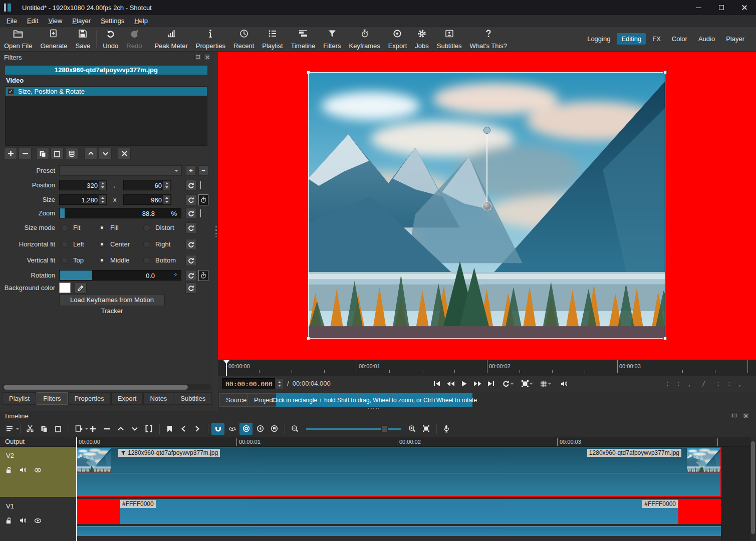  I want to click on zoom-slider: 88.8 %, so click(120, 213).